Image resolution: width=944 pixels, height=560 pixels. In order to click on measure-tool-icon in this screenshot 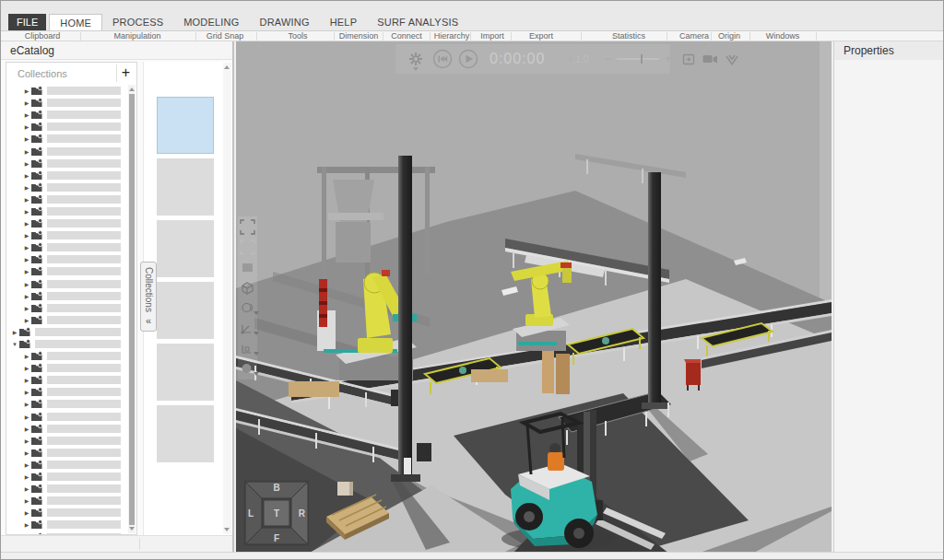, I will do `click(247, 348)`.